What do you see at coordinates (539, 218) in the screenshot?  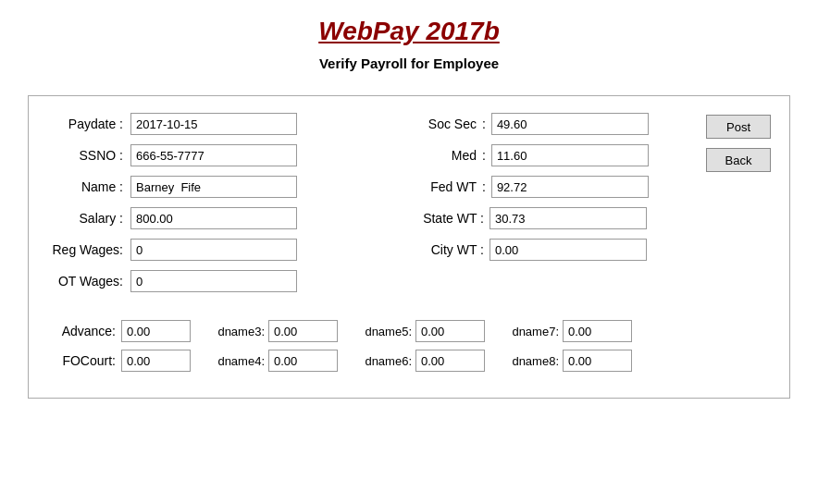 I see `state-wt-row: State WT :` at bounding box center [539, 218].